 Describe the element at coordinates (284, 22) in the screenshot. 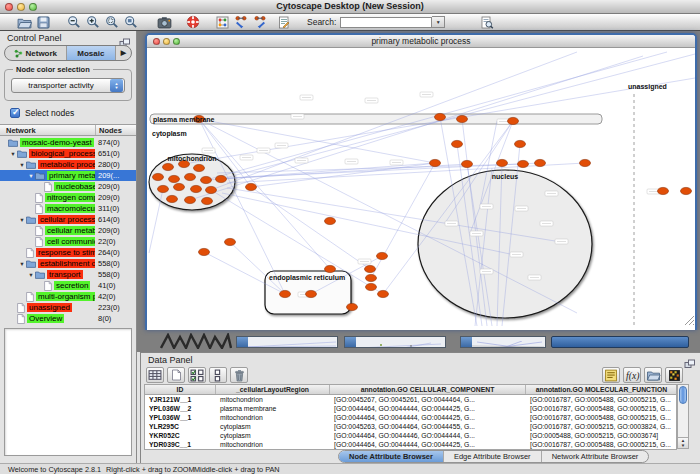

I see `annotation-tool-icon` at that location.